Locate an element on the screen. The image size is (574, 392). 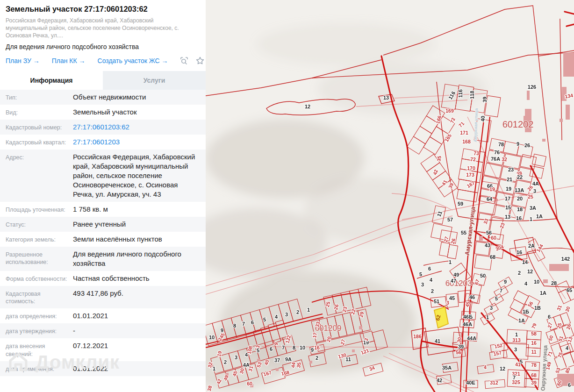
parcel-number-label: 39 is located at coordinates (461, 347).